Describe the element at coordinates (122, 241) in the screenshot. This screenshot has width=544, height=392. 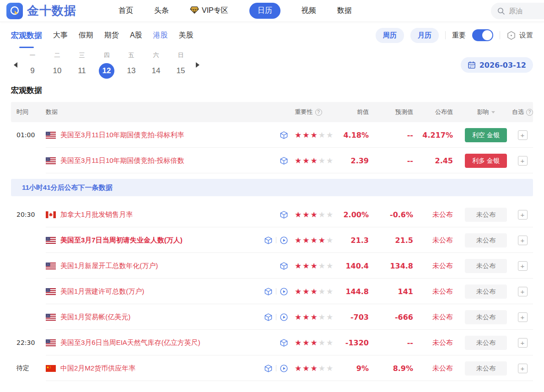
I see `event-name: 美国至3月7日当周初请失业金人数(万人)` at that location.